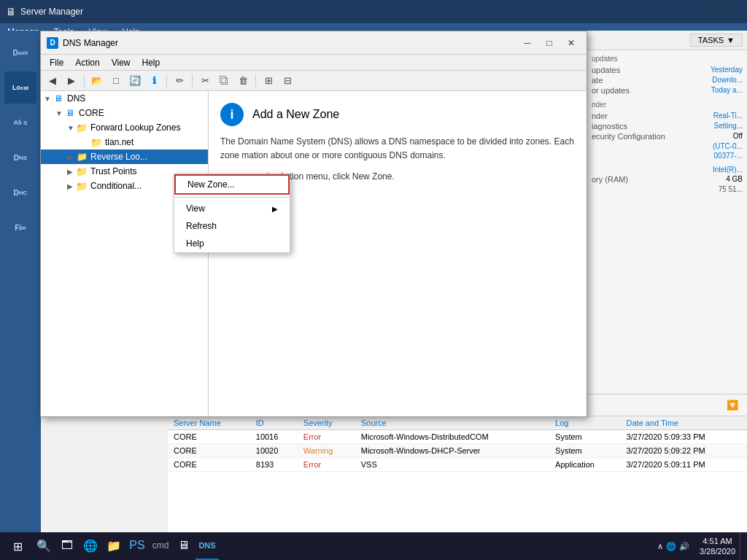 The height and width of the screenshot is (560, 747). What do you see at coordinates (232, 184) in the screenshot?
I see `ctx-new-zone: New Zone...` at bounding box center [232, 184].